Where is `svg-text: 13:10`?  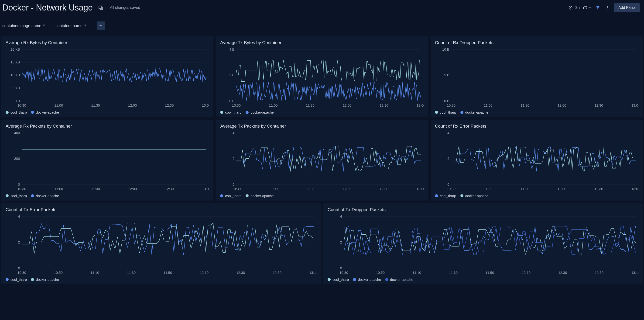 svg-text: 13:10 is located at coordinates (313, 272).